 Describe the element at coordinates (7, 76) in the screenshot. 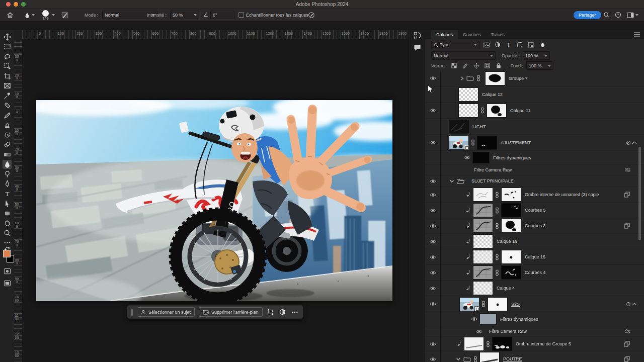

I see `crop-tool` at that location.